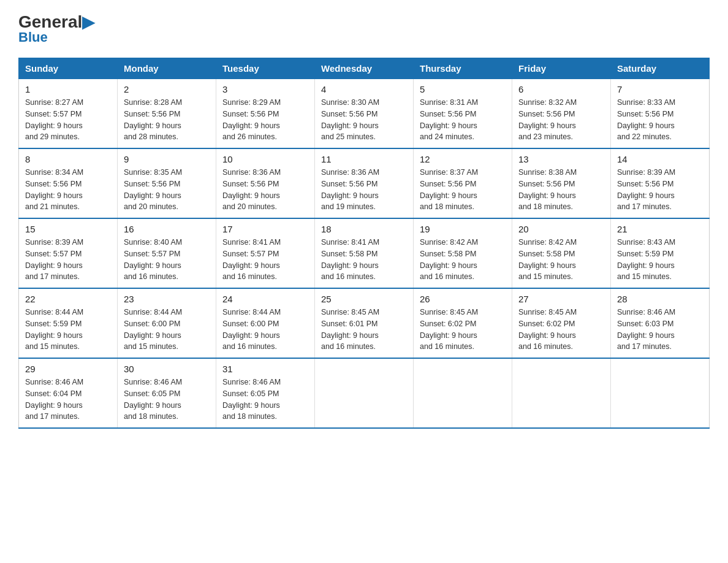 This screenshot has height=563, width=728. What do you see at coordinates (265, 299) in the screenshot?
I see `day-number: 24` at bounding box center [265, 299].